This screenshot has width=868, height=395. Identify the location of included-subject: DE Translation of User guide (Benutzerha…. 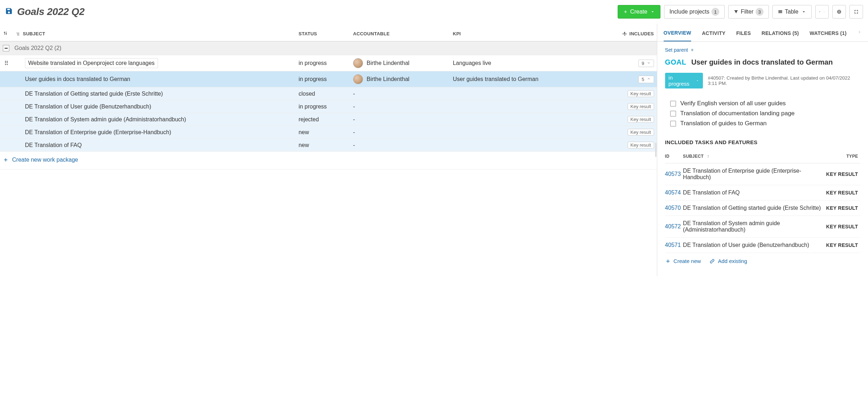
(755, 245).